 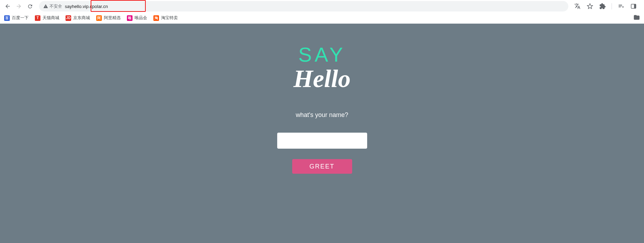 I want to click on bookmark-favicon: T, so click(x=38, y=18).